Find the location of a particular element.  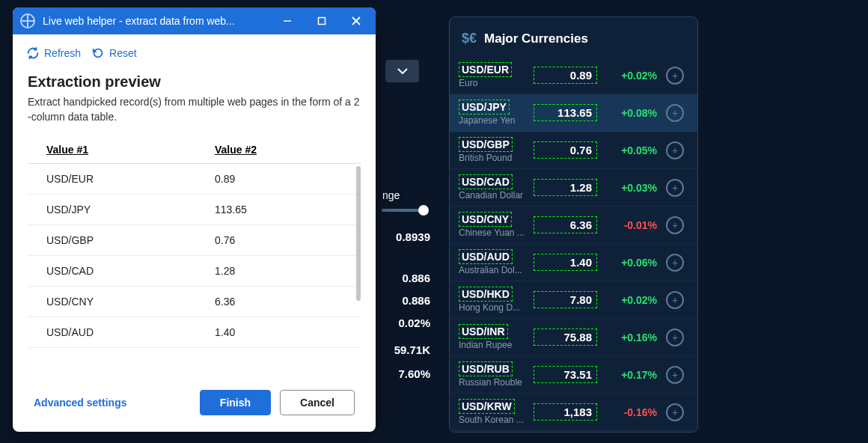

currency-row: USD/AUD Australian Dol... 1.40 +0.06% + is located at coordinates (573, 263).